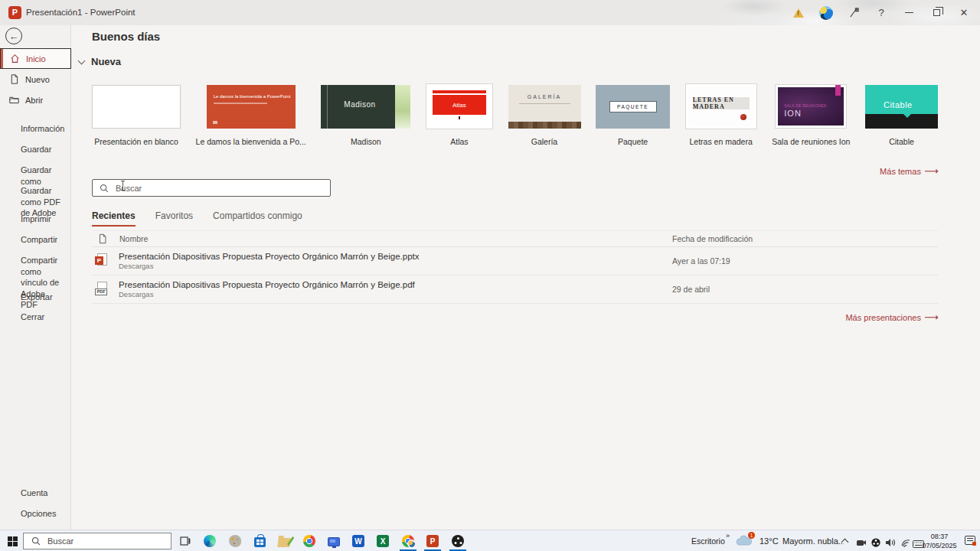  What do you see at coordinates (211, 188) in the screenshot?
I see `template-search` at bounding box center [211, 188].